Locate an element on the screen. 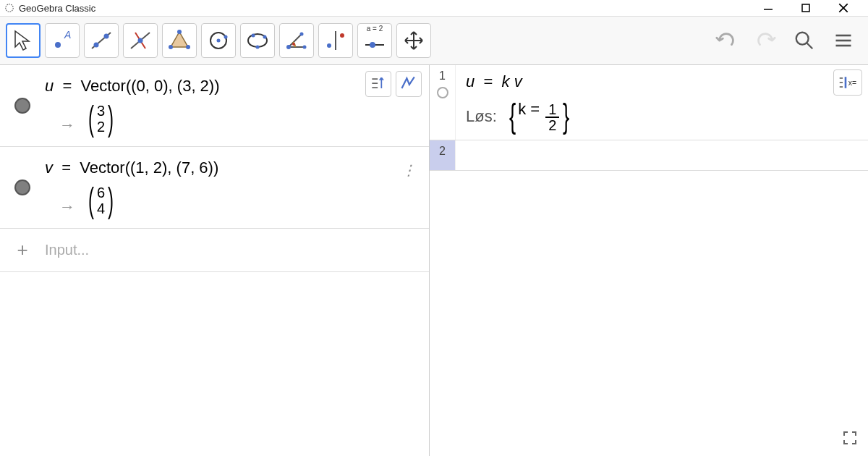 The image size is (868, 456). tool-perpendicular is located at coordinates (140, 41).